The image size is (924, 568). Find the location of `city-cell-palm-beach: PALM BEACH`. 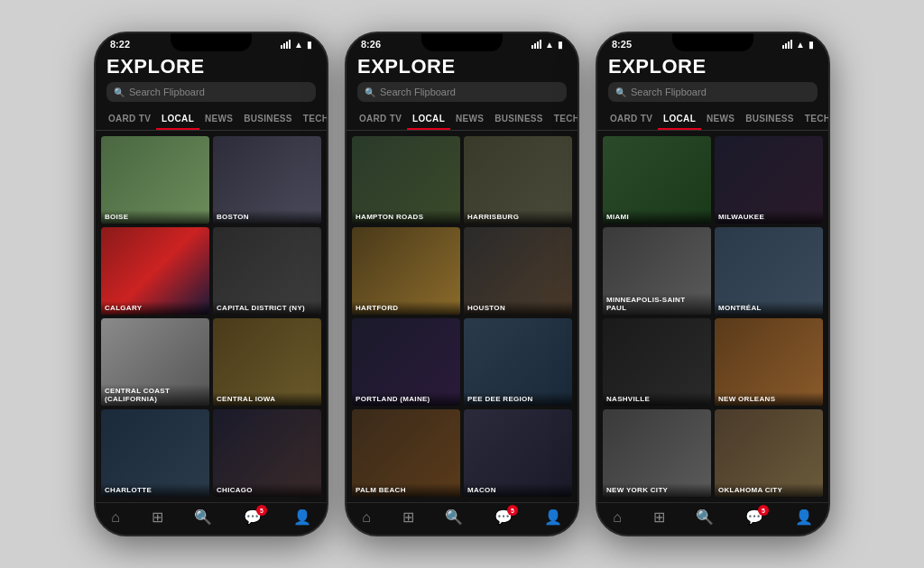

city-cell-palm-beach: PALM BEACH is located at coordinates (406, 453).